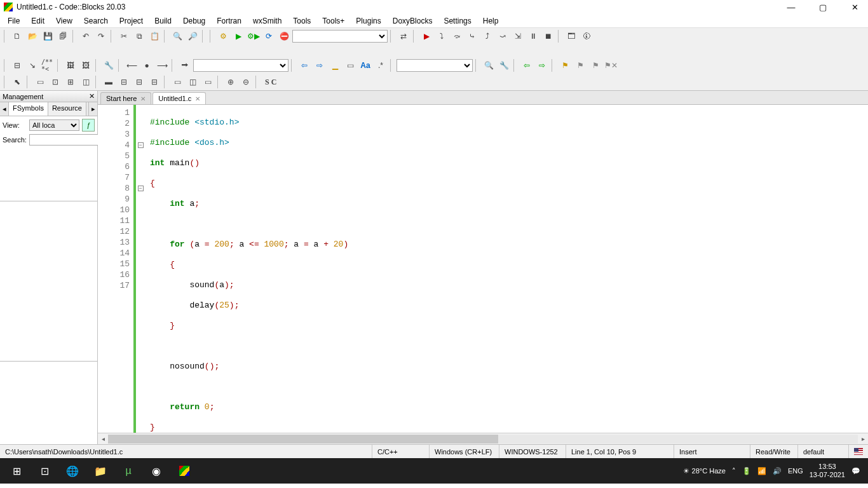 The image size is (868, 488). What do you see at coordinates (139, 82) in the screenshot?
I see `tb4-7-icon: ⊟` at bounding box center [139, 82].